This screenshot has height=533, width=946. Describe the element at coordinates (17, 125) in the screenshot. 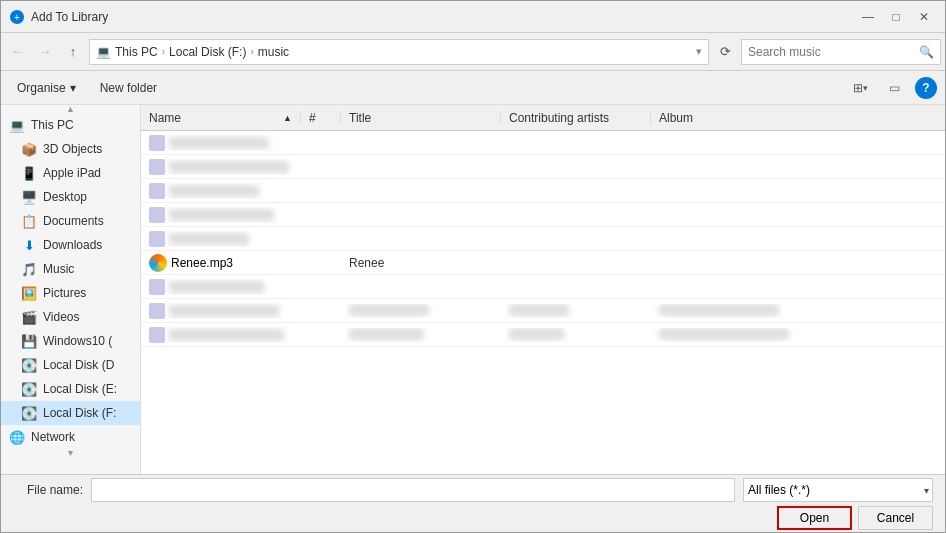

I see `this-pc-icon: 💻` at that location.